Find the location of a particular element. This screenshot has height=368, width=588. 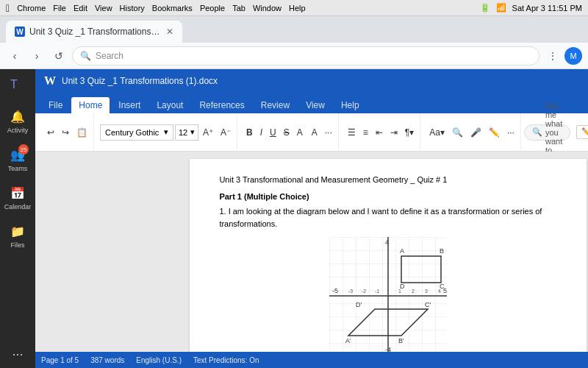

indent-right-button: ⇥ is located at coordinates (394, 132).